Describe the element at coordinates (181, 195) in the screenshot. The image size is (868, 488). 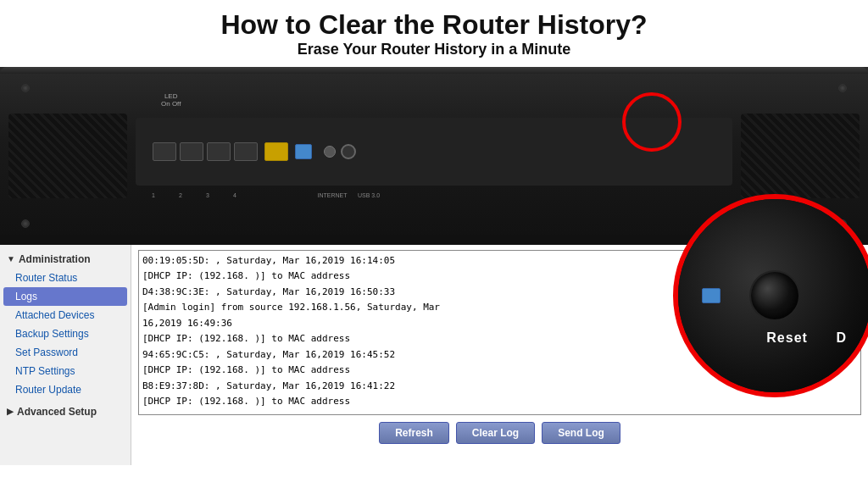
I see `port-label-2: 2` at that location.